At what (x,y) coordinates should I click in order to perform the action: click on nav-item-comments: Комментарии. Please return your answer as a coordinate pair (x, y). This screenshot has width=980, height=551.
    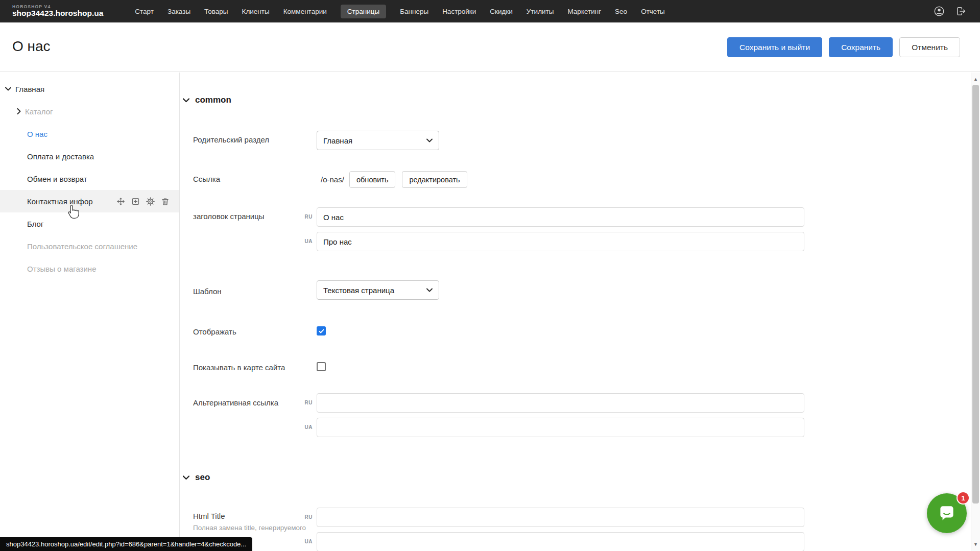
    Looking at the image, I should click on (305, 11).